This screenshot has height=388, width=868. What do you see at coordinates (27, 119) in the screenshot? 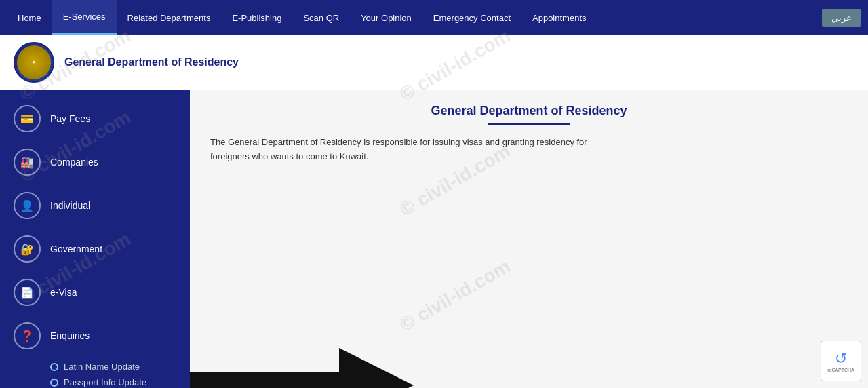
I see `pay-fees-icon: 💳` at bounding box center [27, 119].